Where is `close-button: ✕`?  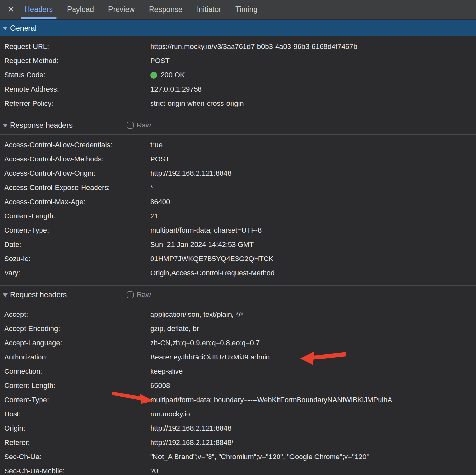 close-button: ✕ is located at coordinates (11, 9).